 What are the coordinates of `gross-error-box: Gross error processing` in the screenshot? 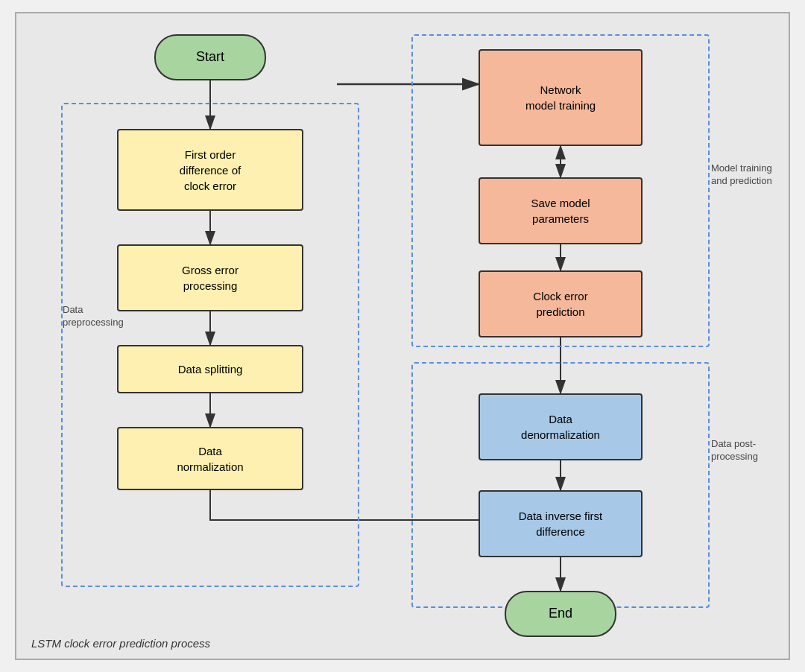 It's located at (210, 278).